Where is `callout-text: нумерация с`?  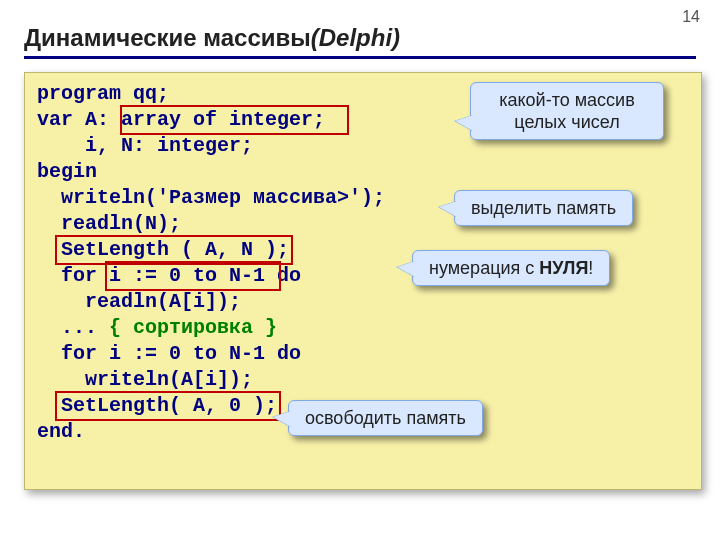
callout-text: нумерация с is located at coordinates (484, 268).